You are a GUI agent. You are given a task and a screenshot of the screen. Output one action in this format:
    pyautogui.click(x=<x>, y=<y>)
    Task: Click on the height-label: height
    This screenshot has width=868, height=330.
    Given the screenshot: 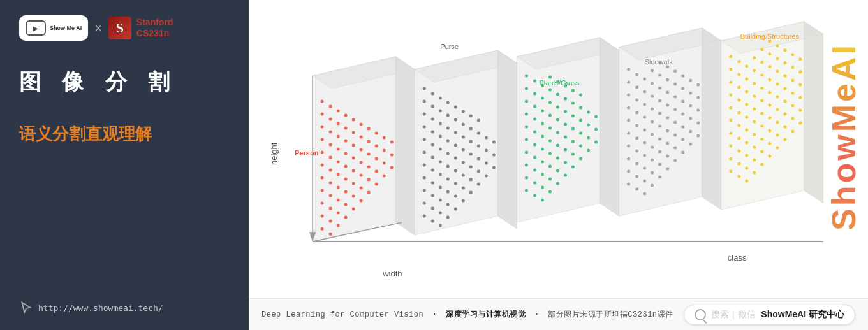 What is the action you would take?
    pyautogui.click(x=274, y=154)
    